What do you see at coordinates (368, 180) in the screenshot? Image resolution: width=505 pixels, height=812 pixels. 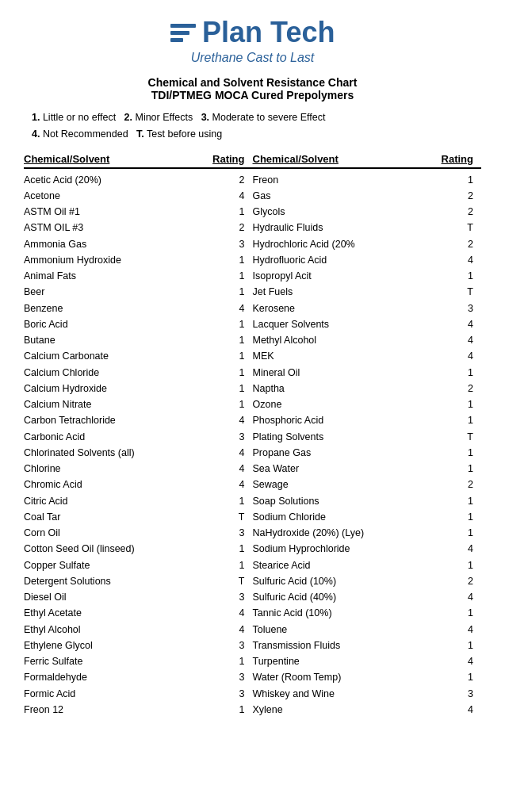 I see `table-row: Freon 1` at bounding box center [368, 180].